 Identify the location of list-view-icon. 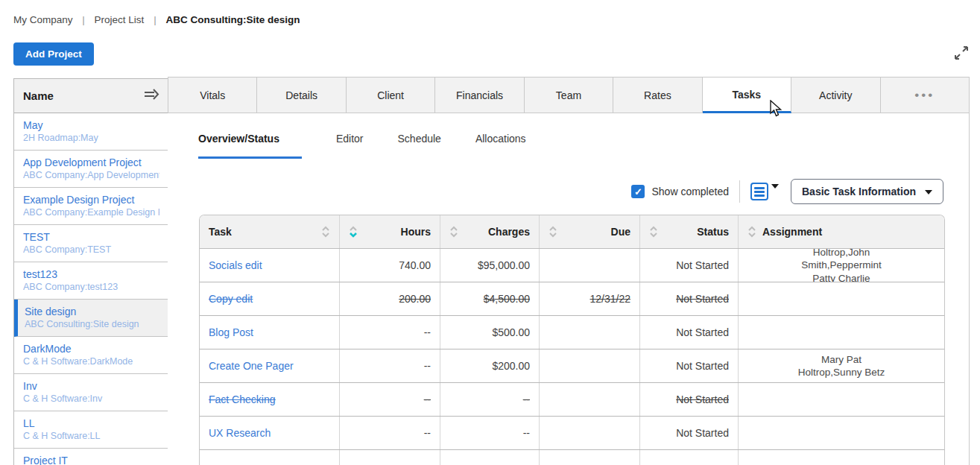
(759, 192).